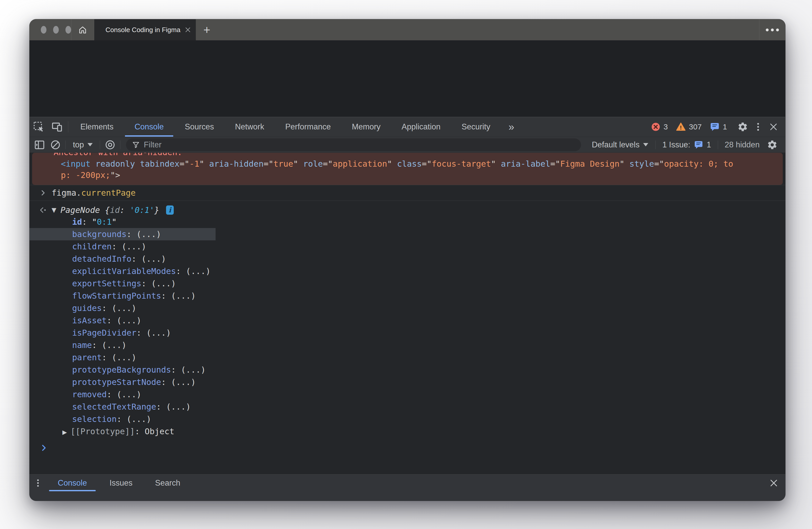 This screenshot has width=812, height=529. Describe the element at coordinates (407, 193) in the screenshot. I see `console-command-entry: figma.currentPage` at that location.